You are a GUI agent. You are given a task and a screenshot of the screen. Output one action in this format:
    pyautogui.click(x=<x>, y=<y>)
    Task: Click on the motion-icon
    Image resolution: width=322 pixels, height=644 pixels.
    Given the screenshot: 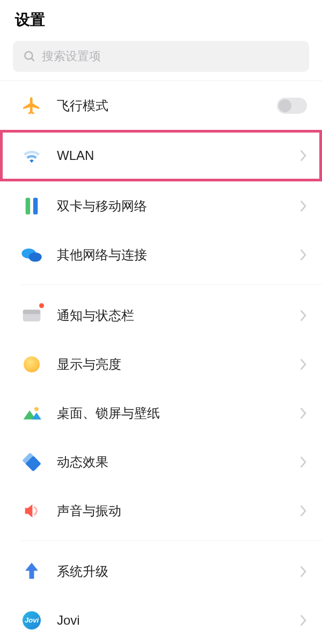 What is the action you would take?
    pyautogui.click(x=32, y=462)
    